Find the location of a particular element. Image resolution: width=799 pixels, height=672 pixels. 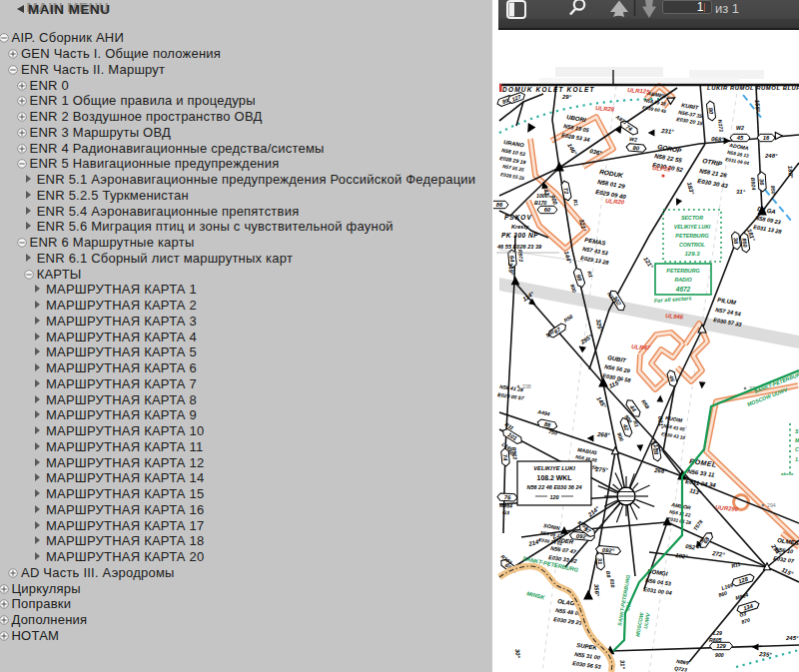

svg-text: PEMAS is located at coordinates (595, 242).